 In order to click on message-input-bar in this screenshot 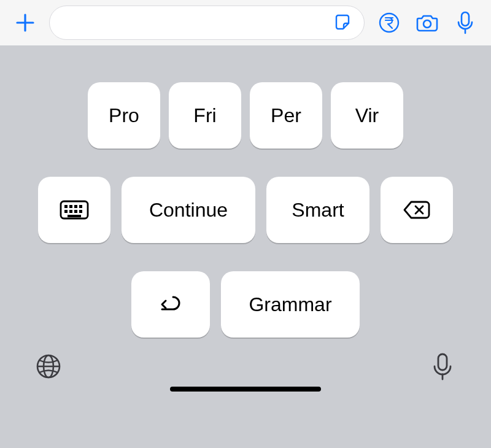, I will do `click(246, 23)`.